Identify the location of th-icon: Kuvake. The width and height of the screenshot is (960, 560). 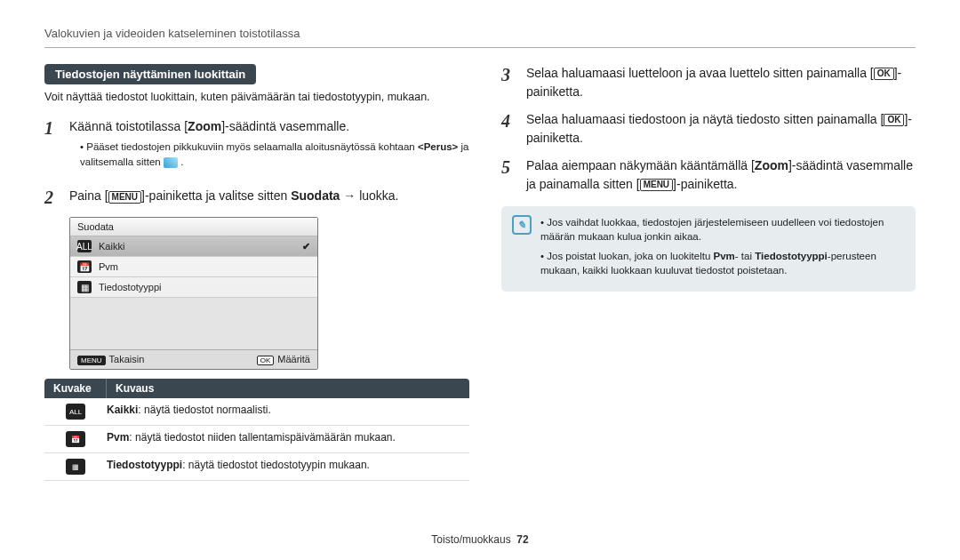
(76, 388).